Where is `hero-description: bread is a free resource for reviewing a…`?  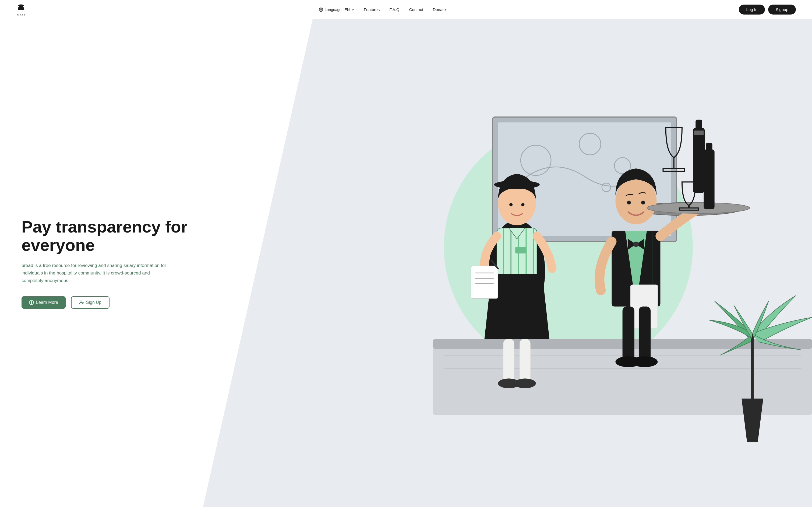 hero-description: bread is a free resource for reviewing a… is located at coordinates (97, 273).